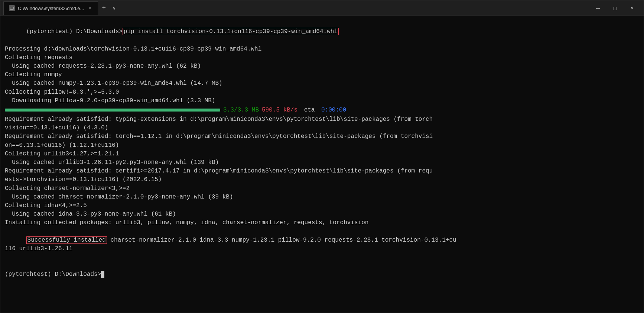 This screenshot has width=644, height=313. What do you see at coordinates (322, 214) in the screenshot?
I see `terminal-line-idna-cached: Using cached idna-3.3-py3-none-any.whl (…` at bounding box center [322, 214].